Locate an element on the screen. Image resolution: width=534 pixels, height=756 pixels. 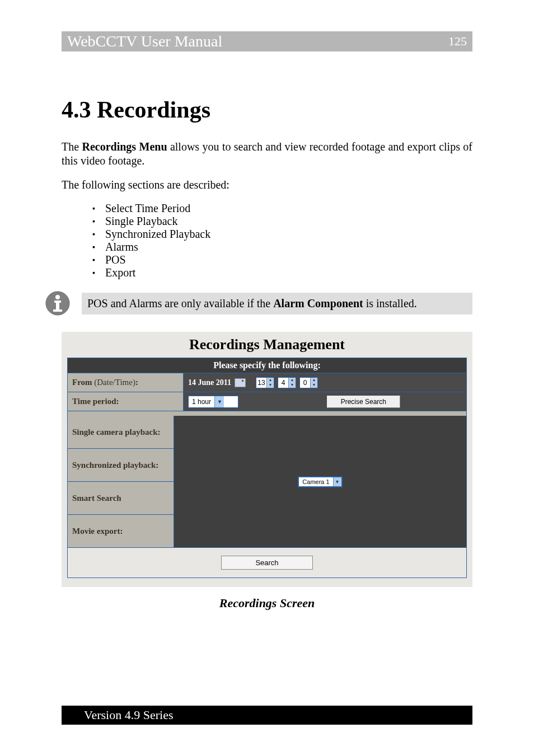
list-item: Alarms is located at coordinates (282, 247).